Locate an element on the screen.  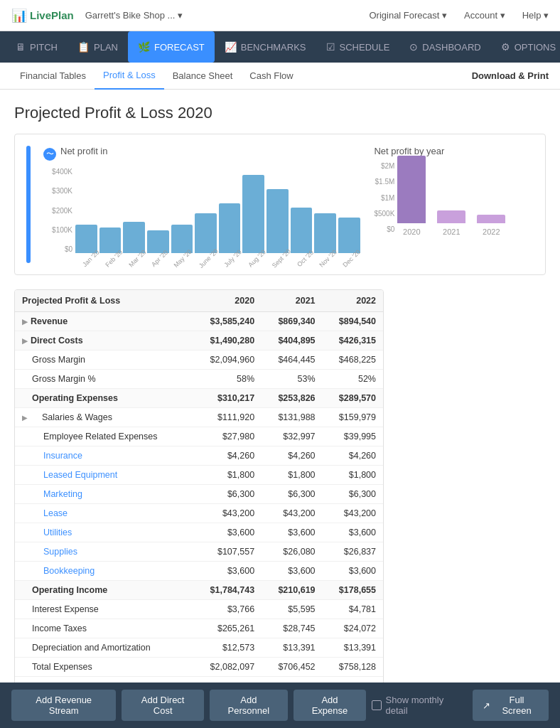
table-row: Gross Margin$2,094,960$464,445$468,225 is located at coordinates (199, 360).